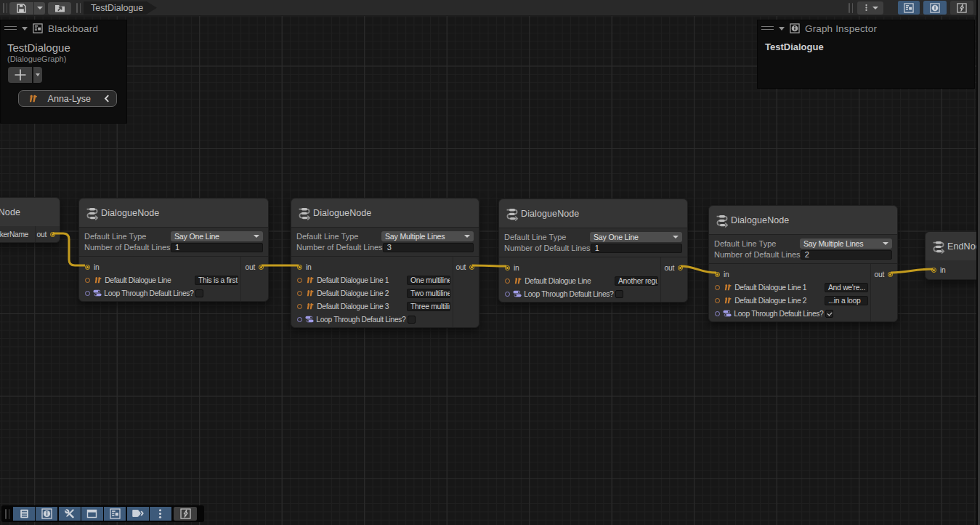 The height and width of the screenshot is (525, 980). I want to click on port-label-out: out, so click(461, 268).